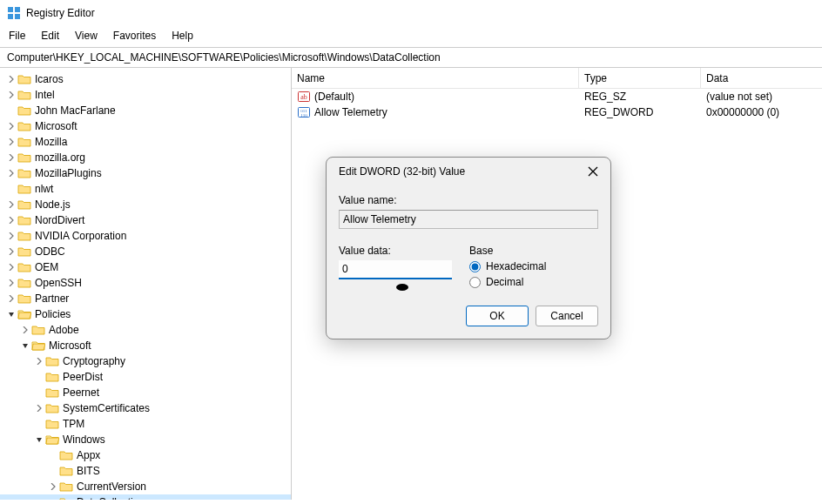 The image size is (822, 504). I want to click on tree-item: OEM, so click(145, 267).